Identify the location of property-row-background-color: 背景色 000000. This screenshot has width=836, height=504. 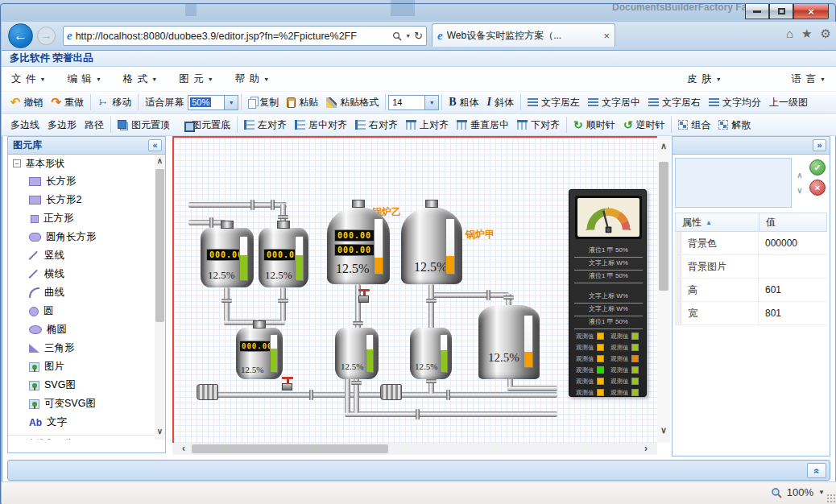
(751, 243).